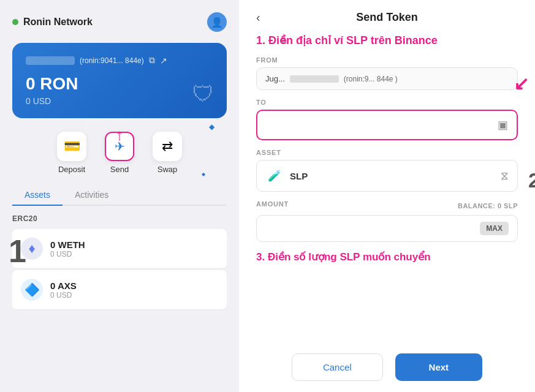 The image size is (535, 392). I want to click on axs-icon: 🔷, so click(32, 290).